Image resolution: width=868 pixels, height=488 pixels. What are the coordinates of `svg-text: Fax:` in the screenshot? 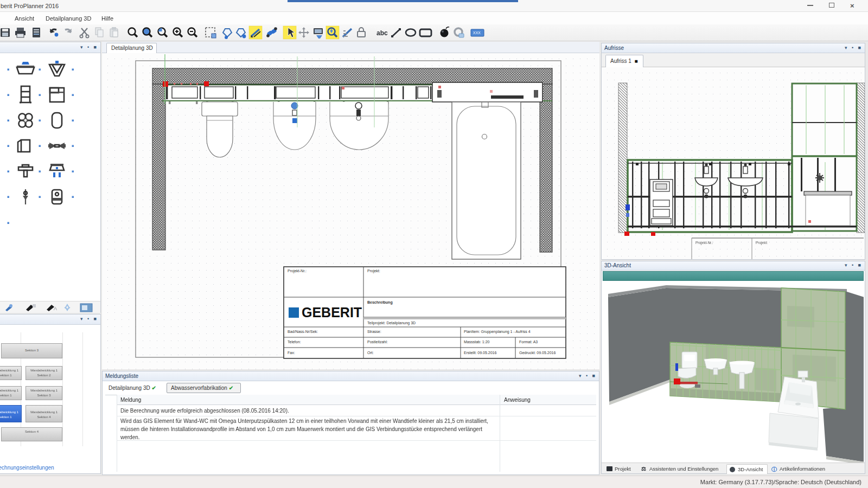 It's located at (291, 352).